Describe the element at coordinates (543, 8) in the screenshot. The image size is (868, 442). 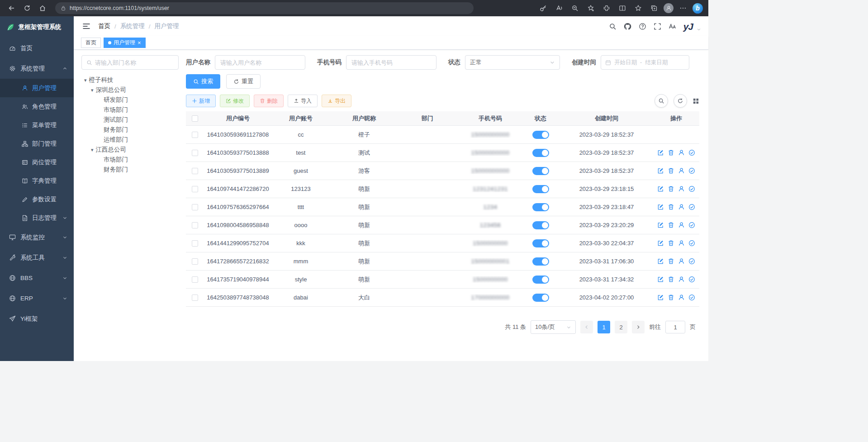
I see `password-key-icon` at that location.